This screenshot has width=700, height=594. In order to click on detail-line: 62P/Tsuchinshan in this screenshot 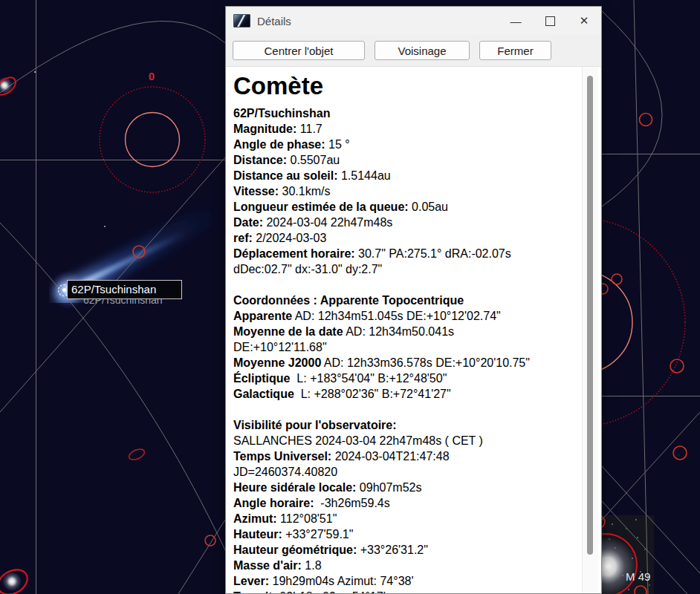, I will do `click(406, 113)`.